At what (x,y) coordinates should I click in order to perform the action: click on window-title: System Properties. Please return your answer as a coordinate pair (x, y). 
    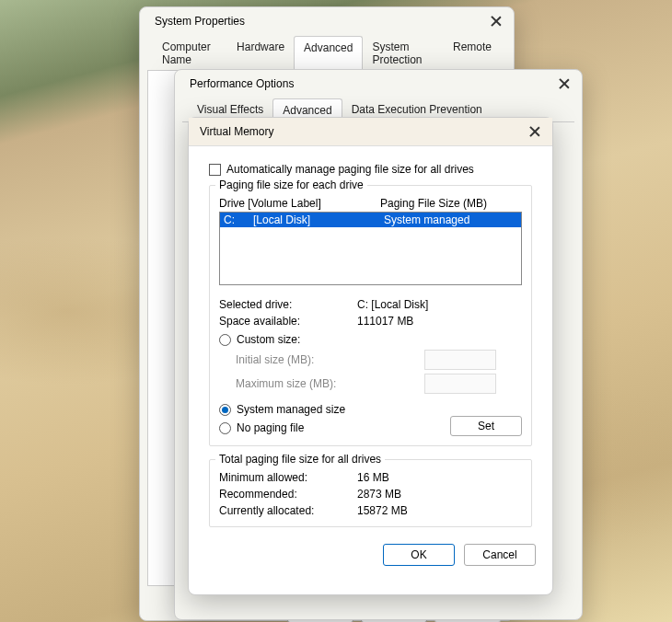
    Looking at the image, I should click on (198, 21).